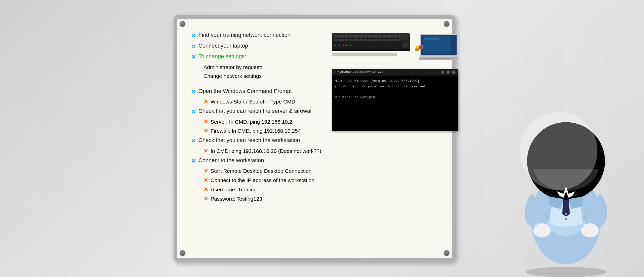 The height and width of the screenshot is (277, 644). What do you see at coordinates (395, 100) in the screenshot?
I see `cmd-window: C:\WINDOWS\system32\cmd.exe ─ □ ✕ Micros…` at bounding box center [395, 100].